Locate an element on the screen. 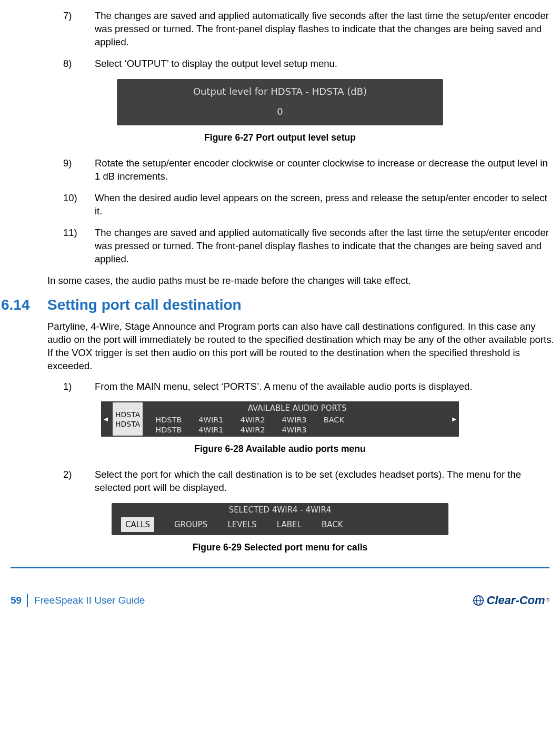  figure-6-29: SELECTED 4WIR4 - 4WIR4 CALLS GROUPS LEVE… is located at coordinates (280, 529).